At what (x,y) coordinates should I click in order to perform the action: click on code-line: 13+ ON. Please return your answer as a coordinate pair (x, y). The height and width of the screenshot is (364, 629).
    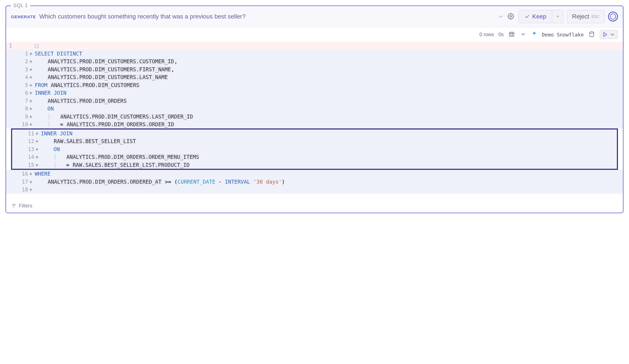
    Looking at the image, I should click on (314, 149).